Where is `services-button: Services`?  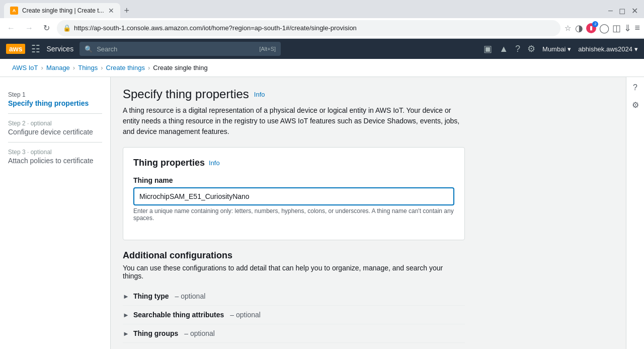 services-button: Services is located at coordinates (60, 49).